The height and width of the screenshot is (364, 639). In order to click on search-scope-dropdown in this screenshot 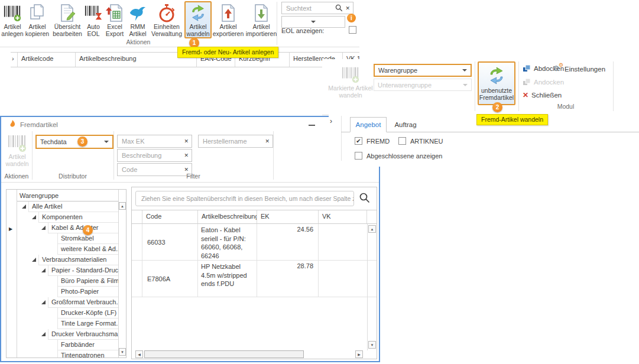, I will do `click(313, 22)`.